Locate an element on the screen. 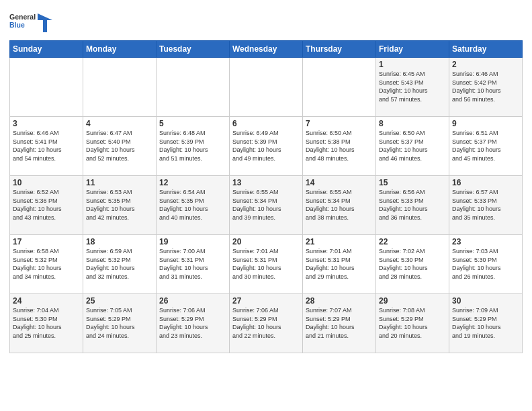 Image resolution: width=532 pixels, height=411 pixels. header-row: SundayMondayTuesdayWednesdayThursdayFrid… is located at coordinates (266, 50).